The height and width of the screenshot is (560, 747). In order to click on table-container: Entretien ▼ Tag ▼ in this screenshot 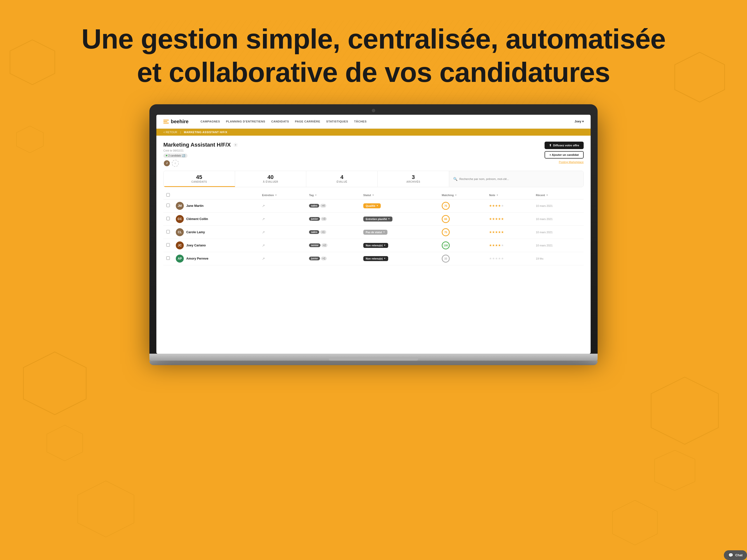, I will do `click(374, 228)`.